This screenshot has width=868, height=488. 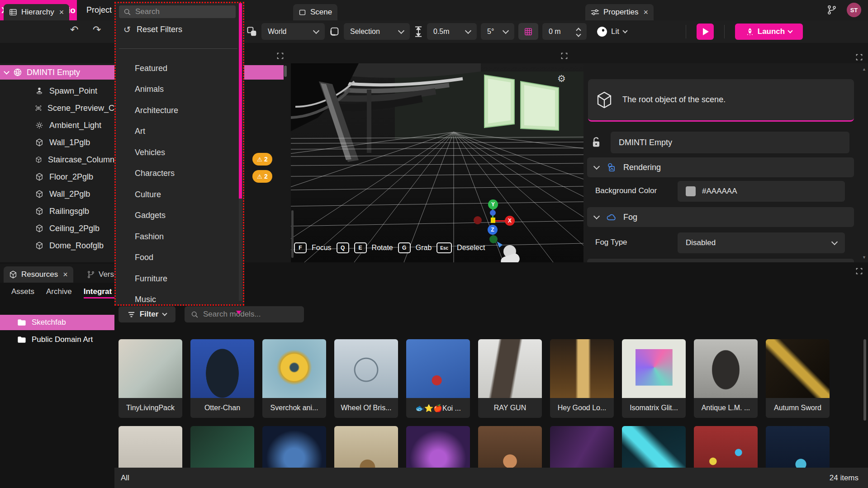 I want to click on reset-filters-button: ↺ Reset Filters, so click(x=151, y=29).